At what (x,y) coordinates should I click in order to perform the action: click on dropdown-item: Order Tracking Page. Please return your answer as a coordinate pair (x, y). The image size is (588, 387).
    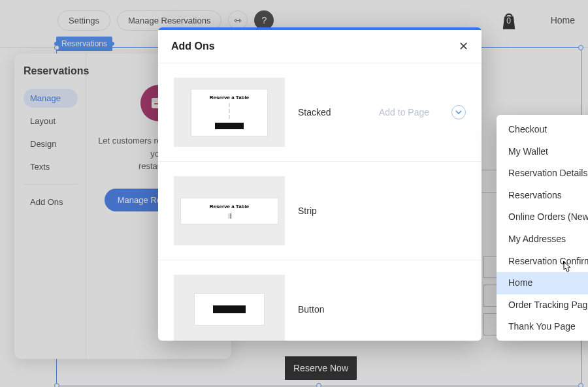
    Looking at the image, I should click on (542, 305).